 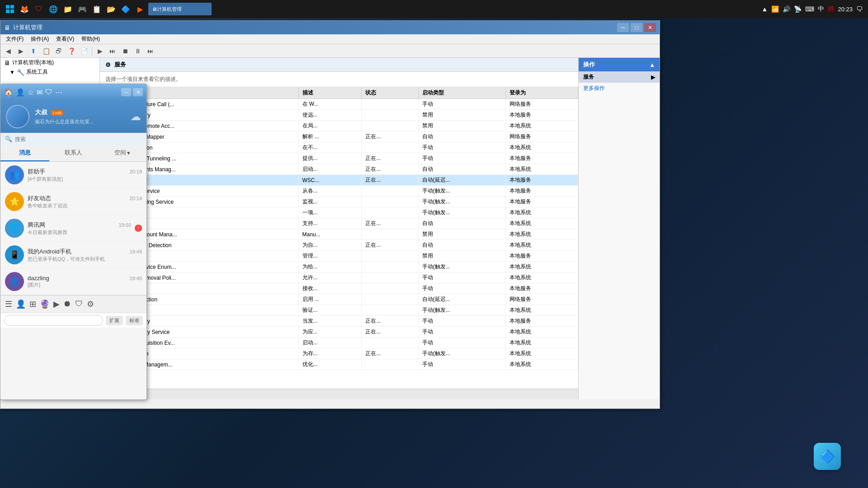 What do you see at coordinates (653, 77) in the screenshot?
I see `actions-expand-icon: ▶` at bounding box center [653, 77].